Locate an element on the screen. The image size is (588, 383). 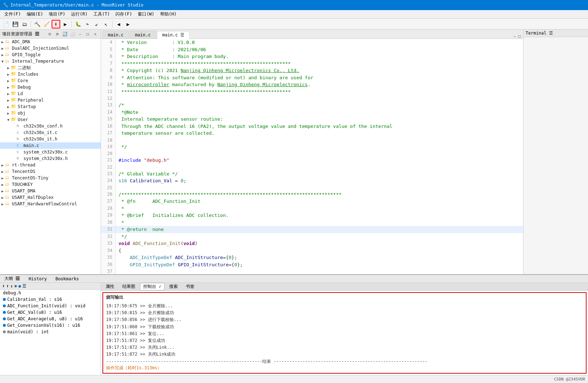
bottom-tab-outline: 大纲 ☰ is located at coordinates (12, 279).